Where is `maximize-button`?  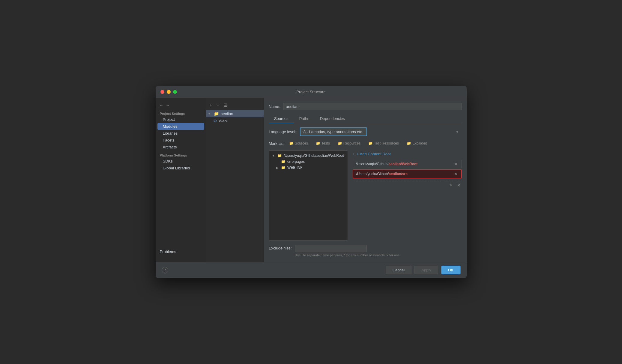
maximize-button is located at coordinates (175, 92).